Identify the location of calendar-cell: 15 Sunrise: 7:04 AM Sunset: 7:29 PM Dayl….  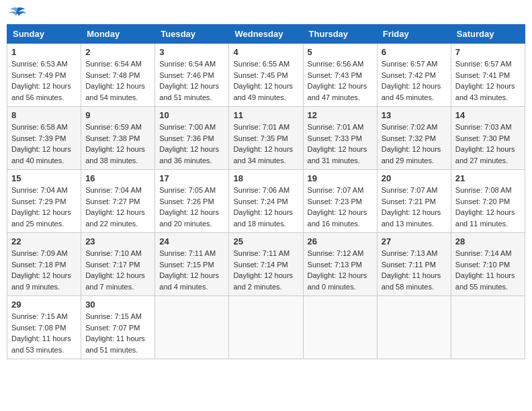
(44, 201).